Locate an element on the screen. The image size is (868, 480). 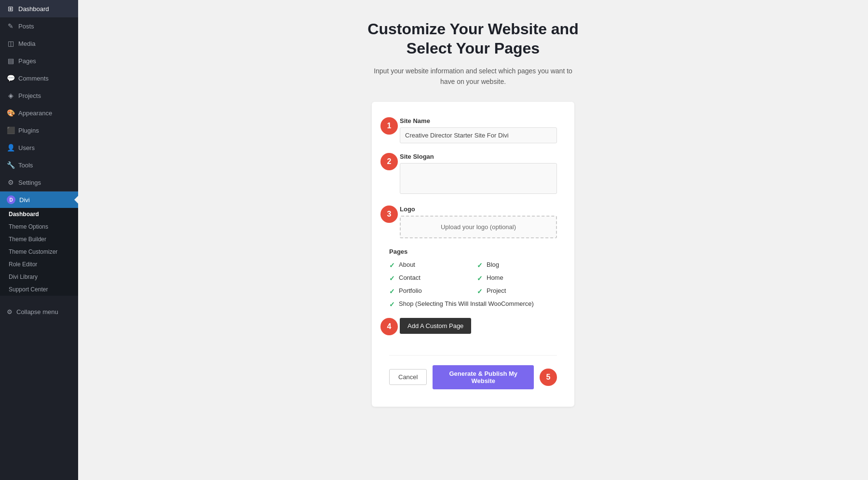
check-portfolio: ✓ is located at coordinates (392, 291).